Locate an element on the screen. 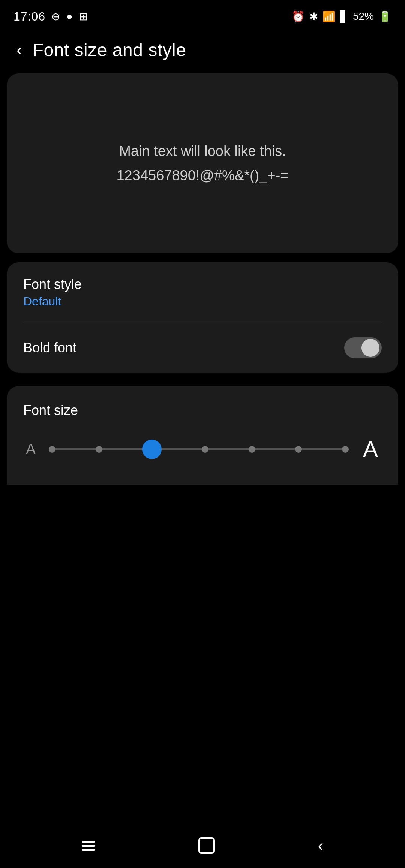  back-nav-button: ‹ is located at coordinates (321, 846).